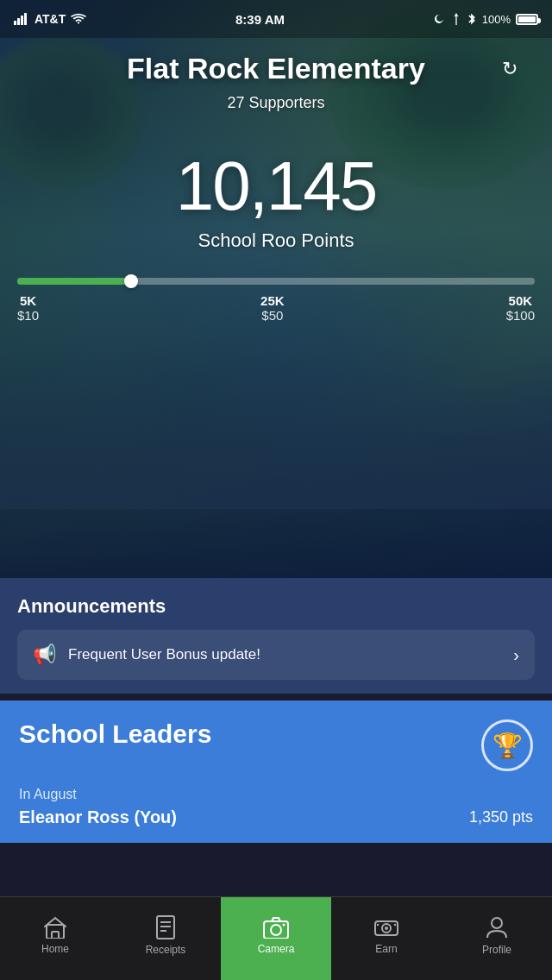 The width and height of the screenshot is (552, 980). Describe the element at coordinates (497, 939) in the screenshot. I see `nav-profile: Profile` at that location.